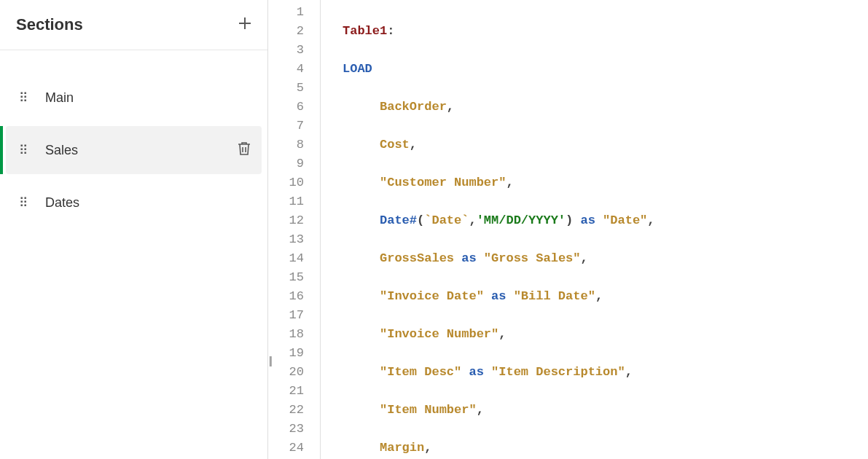  Describe the element at coordinates (134, 150) in the screenshot. I see `sidebar-item-sales: ⠿ Sales` at that location.